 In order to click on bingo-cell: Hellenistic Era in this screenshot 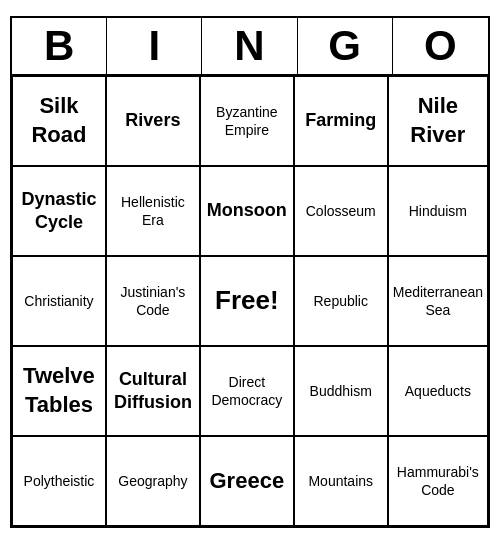, I will do `click(153, 211)`.